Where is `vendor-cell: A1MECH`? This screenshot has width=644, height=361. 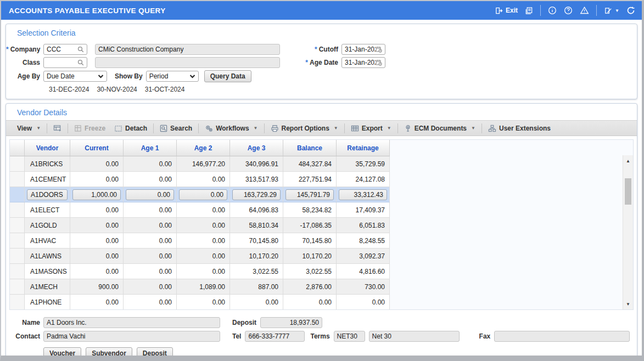
vendor-cell: A1MECH is located at coordinates (47, 286).